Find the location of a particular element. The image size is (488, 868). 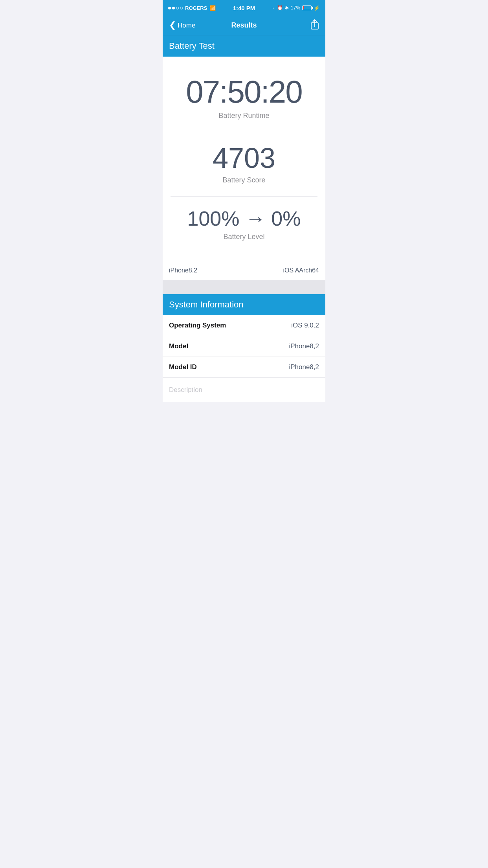

score-value: 4703 is located at coordinates (244, 158).